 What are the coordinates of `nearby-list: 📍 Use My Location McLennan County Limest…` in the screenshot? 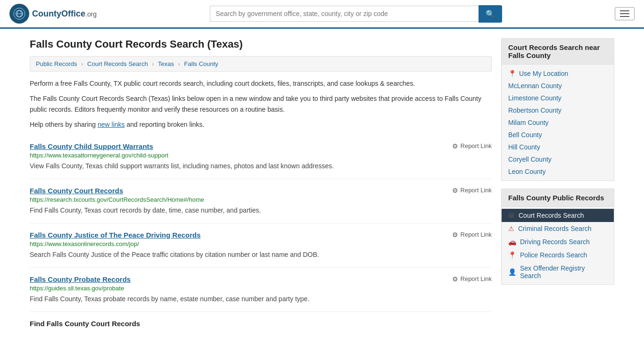 It's located at (558, 123).